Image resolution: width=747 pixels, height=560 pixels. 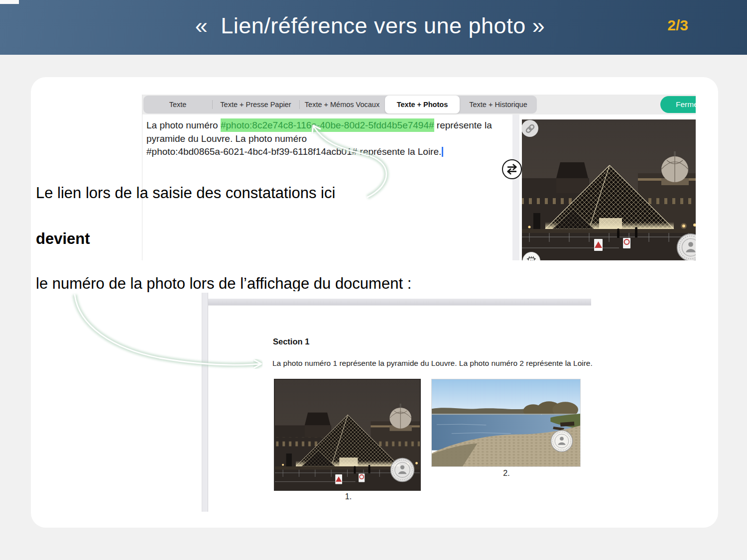 What do you see at coordinates (178, 105) in the screenshot?
I see `tab-texte: Texte` at bounding box center [178, 105].